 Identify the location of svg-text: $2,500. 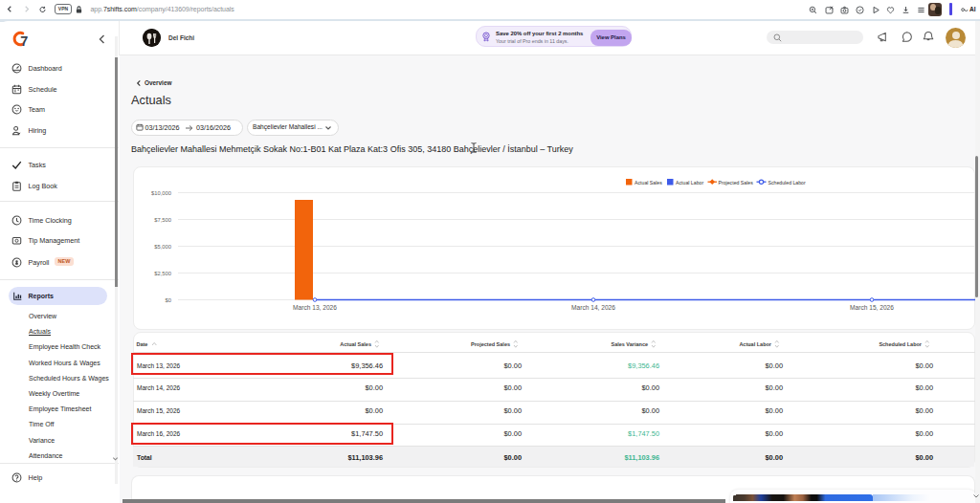
(163, 273).